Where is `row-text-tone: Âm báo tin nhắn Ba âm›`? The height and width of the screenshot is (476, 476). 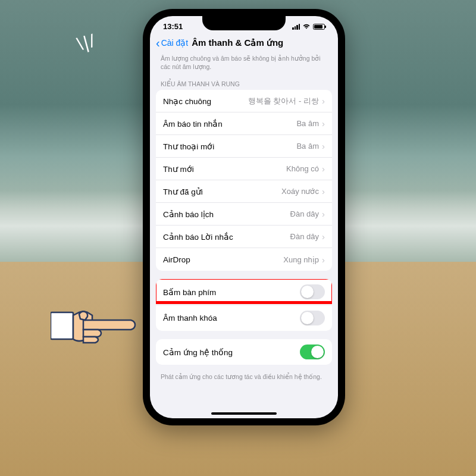 row-text-tone: Âm báo tin nhắn Ba âm› is located at coordinates (244, 124).